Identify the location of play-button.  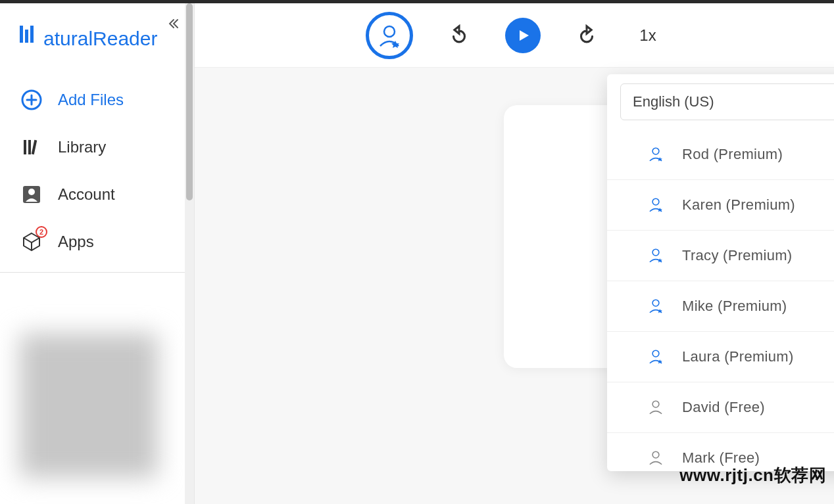
(523, 35).